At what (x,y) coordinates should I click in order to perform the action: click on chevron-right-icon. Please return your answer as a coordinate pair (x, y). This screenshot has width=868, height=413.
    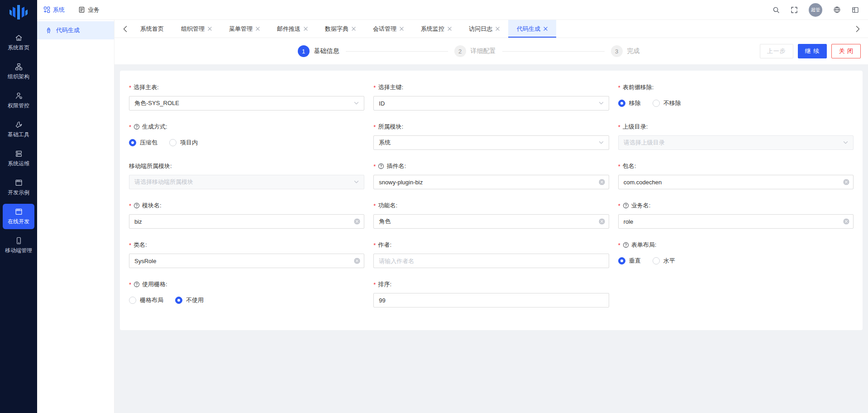
    Looking at the image, I should click on (858, 29).